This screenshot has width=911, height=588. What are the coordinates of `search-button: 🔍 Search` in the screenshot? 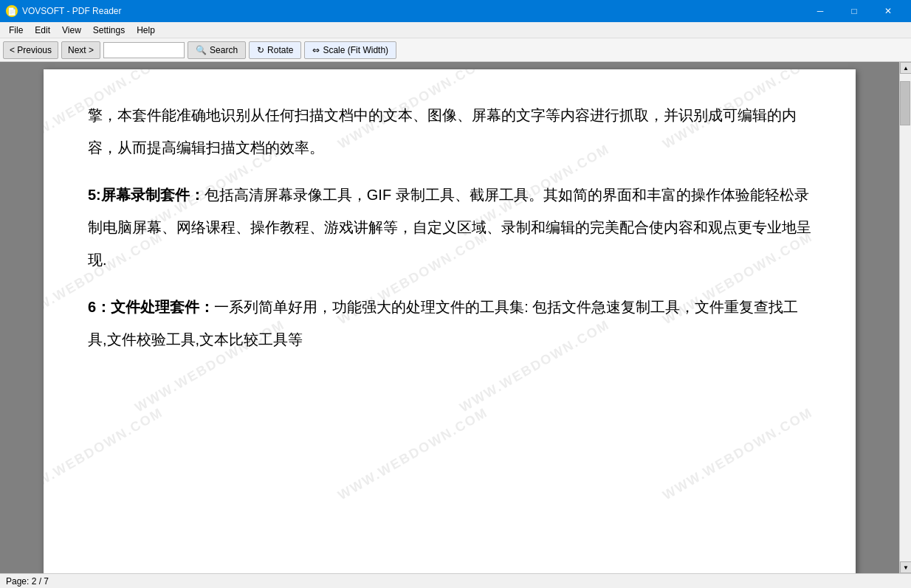 It's located at (217, 50).